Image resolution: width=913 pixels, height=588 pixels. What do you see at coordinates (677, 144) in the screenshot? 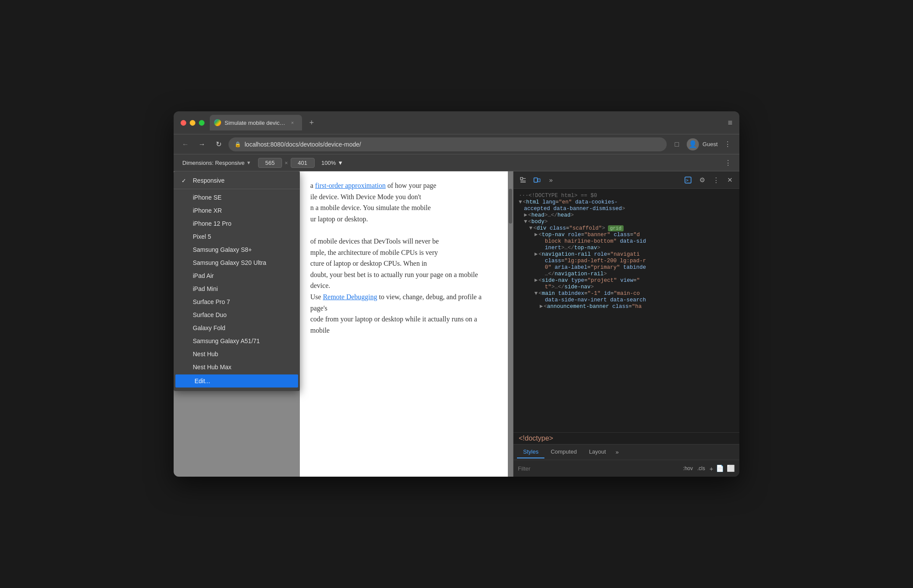
I see `cast-button: □` at bounding box center [677, 144].